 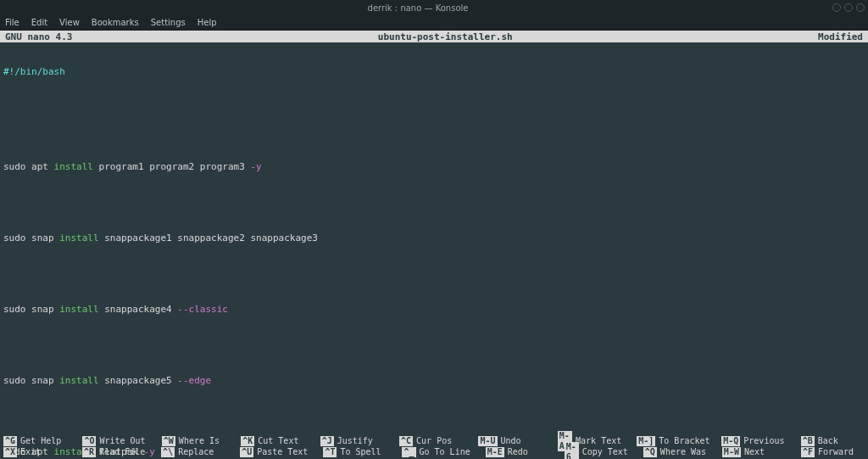 What do you see at coordinates (207, 22) in the screenshot?
I see `menu-help: Help` at bounding box center [207, 22].